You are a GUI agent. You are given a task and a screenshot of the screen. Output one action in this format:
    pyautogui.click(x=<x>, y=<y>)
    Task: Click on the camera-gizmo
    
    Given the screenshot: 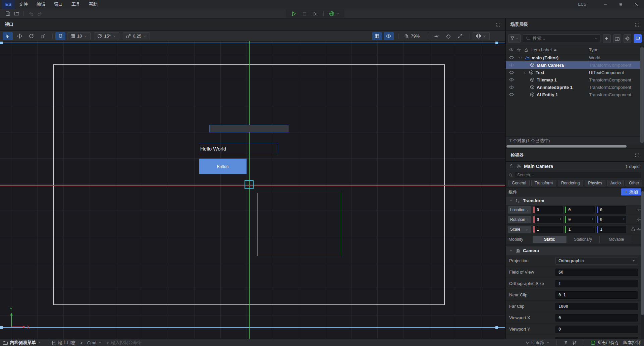 What is the action you would take?
    pyautogui.click(x=249, y=185)
    